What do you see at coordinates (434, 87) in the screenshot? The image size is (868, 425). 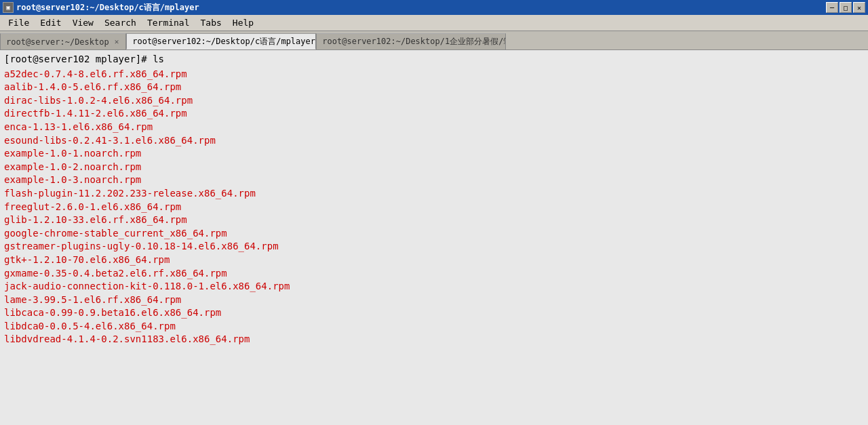 I see `terminal-line: aalib-1.4.0-5.el6.rf.x86_64.rpm` at bounding box center [434, 87].